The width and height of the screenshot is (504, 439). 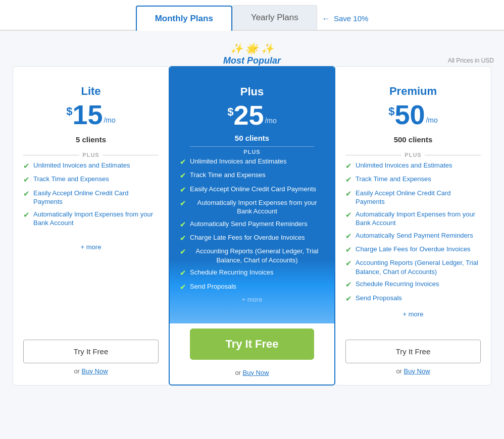 I want to click on most-popular-label: Most Popular, so click(x=252, y=61).